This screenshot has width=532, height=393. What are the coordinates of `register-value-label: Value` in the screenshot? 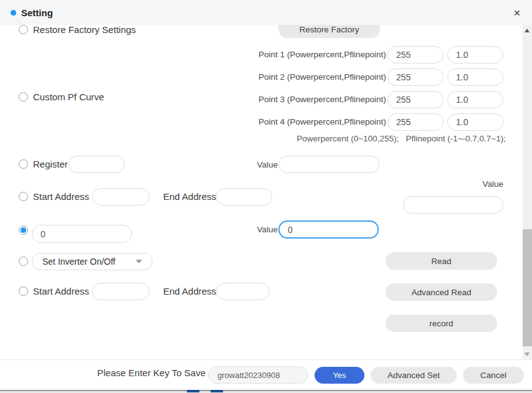 It's located at (257, 164).